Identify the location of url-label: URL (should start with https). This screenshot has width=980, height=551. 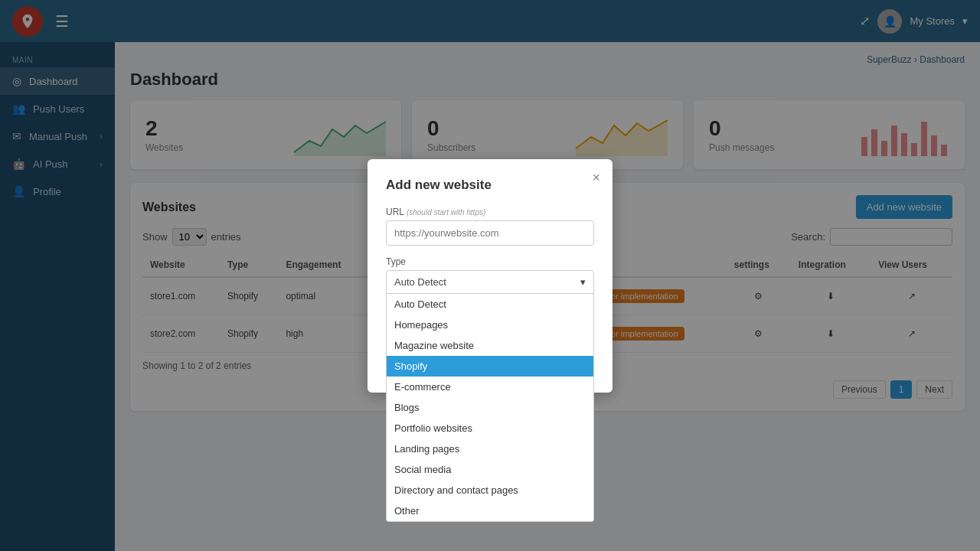
(490, 212).